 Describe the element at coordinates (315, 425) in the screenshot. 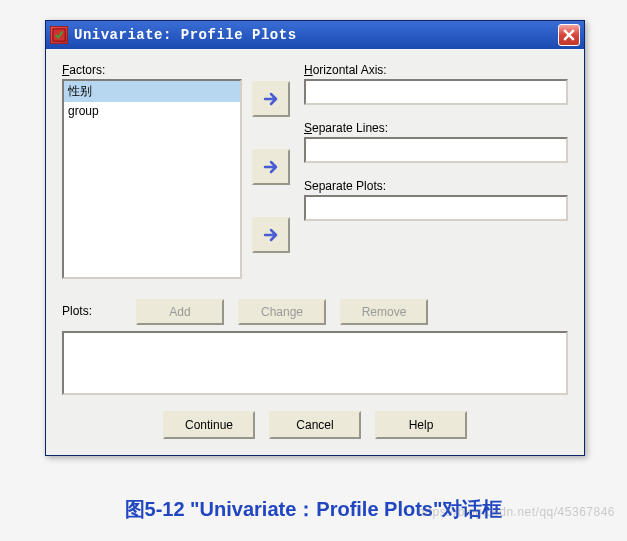

I see `cancel-button: Cancel` at that location.